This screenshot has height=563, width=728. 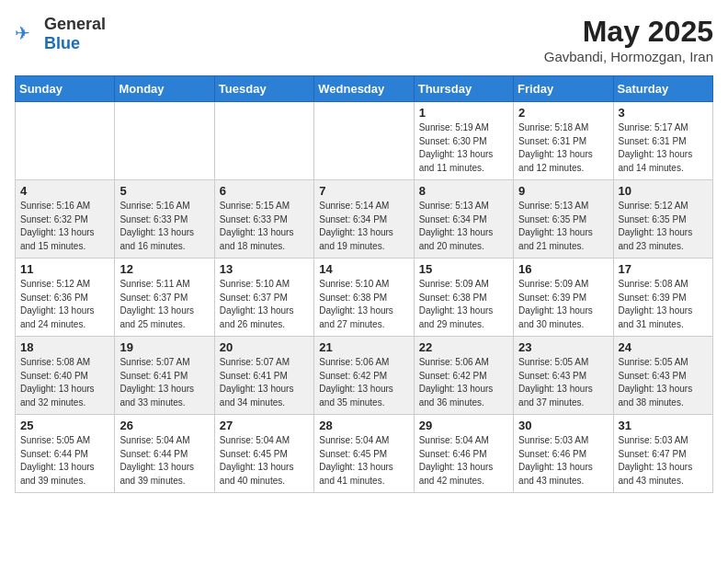 What do you see at coordinates (664, 191) in the screenshot?
I see `day-number: 10` at bounding box center [664, 191].